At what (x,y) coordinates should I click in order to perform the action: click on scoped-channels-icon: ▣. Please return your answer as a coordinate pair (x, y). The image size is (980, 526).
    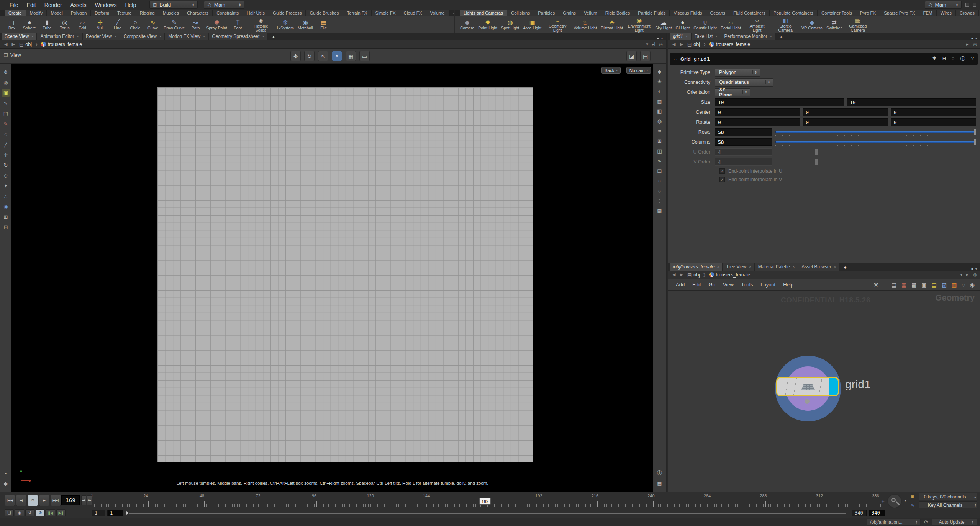
    Looking at the image, I should click on (913, 497).